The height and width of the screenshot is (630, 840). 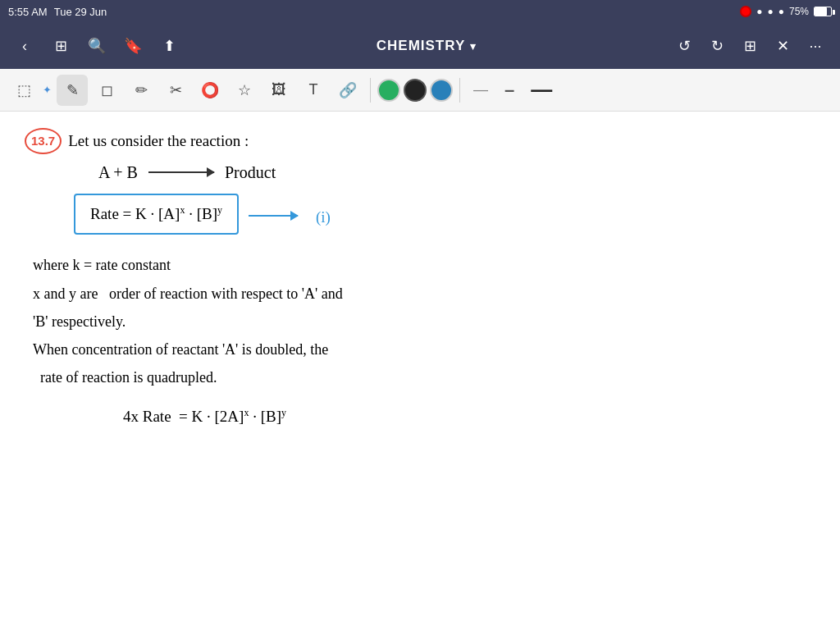 What do you see at coordinates (176, 90) in the screenshot?
I see `selection-tool-button: ✂` at bounding box center [176, 90].